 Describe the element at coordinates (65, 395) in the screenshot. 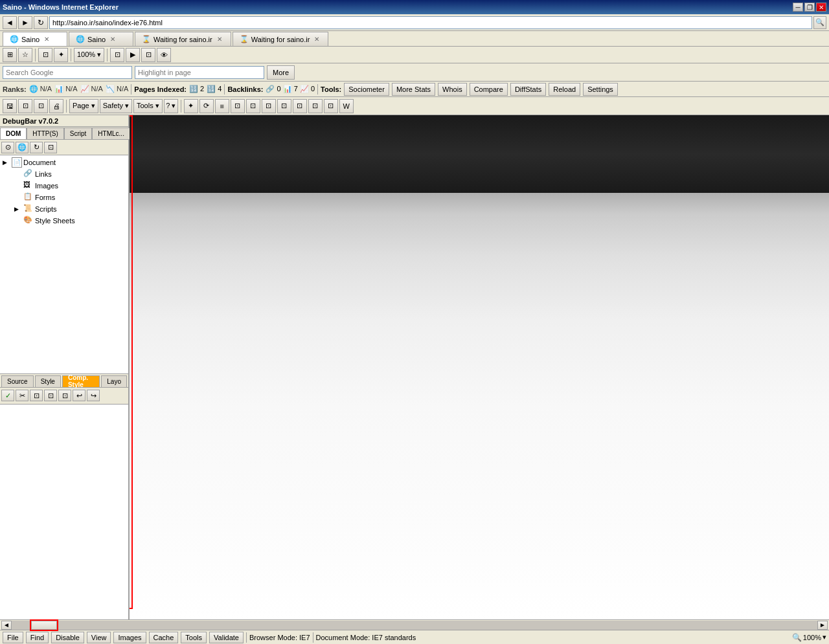

I see `action-btn-5: ⊡` at that location.